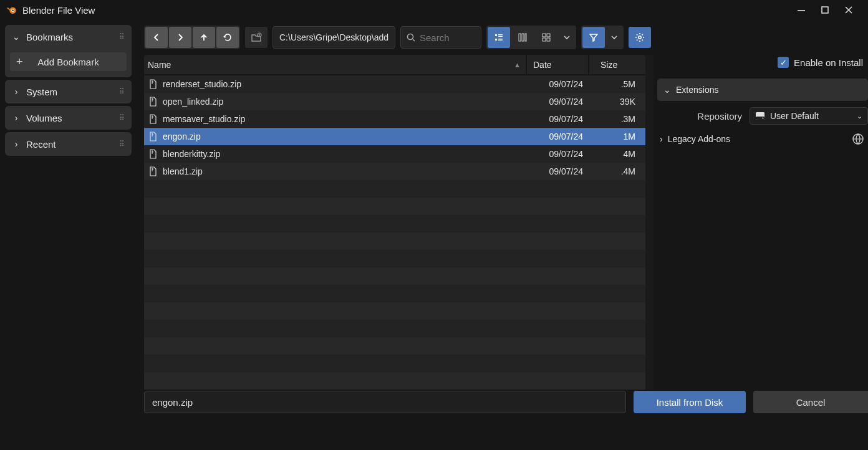  I want to click on nav-group, so click(192, 37).